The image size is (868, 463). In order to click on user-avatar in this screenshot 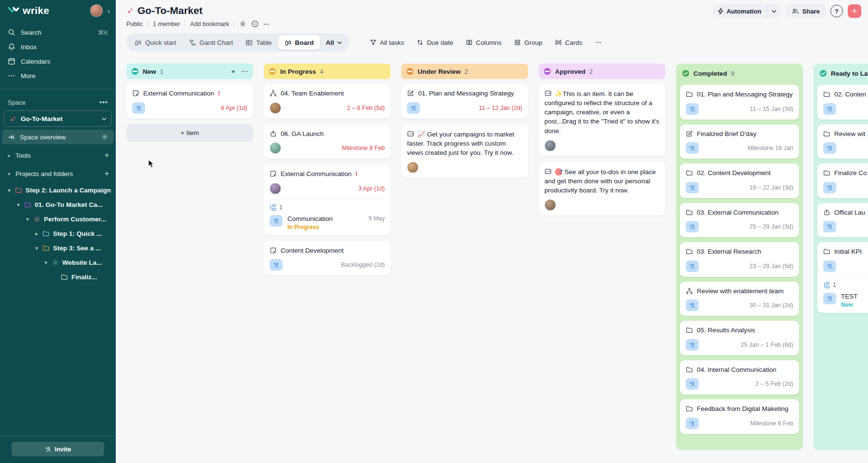, I will do `click(96, 11)`.